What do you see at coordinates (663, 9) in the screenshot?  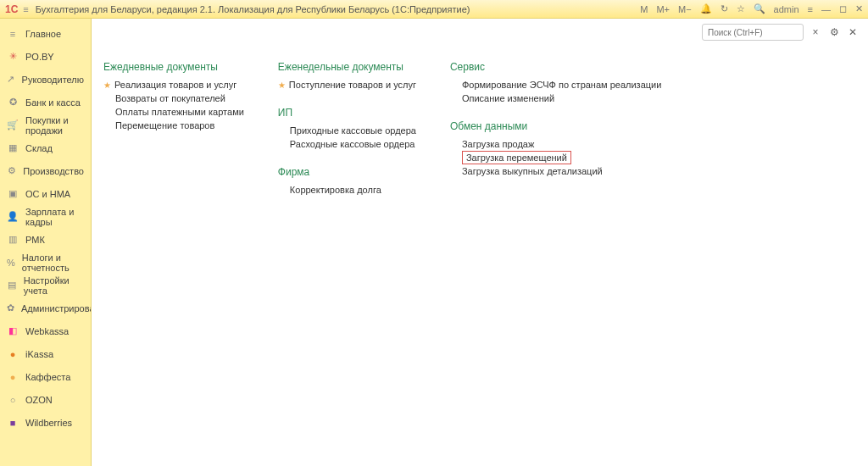 I see `memory-mplus: M+` at bounding box center [663, 9].